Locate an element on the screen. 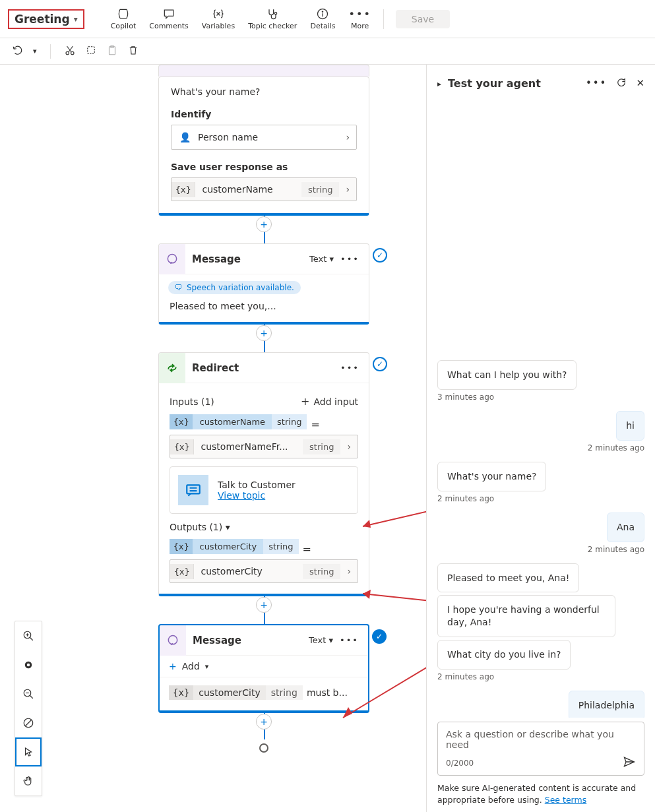 This screenshot has width=655, height=812. identify-label: Identify is located at coordinates (264, 114).